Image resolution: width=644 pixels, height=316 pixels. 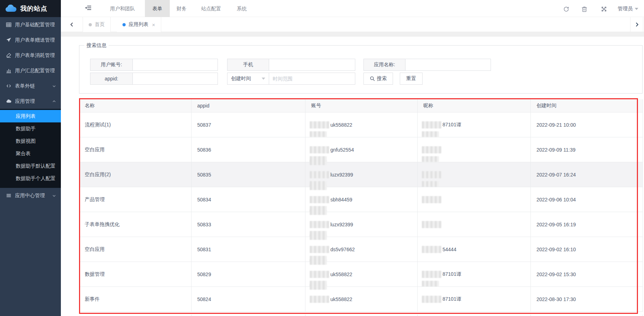 What do you see at coordinates (448, 65) in the screenshot?
I see `app-name-input` at bounding box center [448, 65].